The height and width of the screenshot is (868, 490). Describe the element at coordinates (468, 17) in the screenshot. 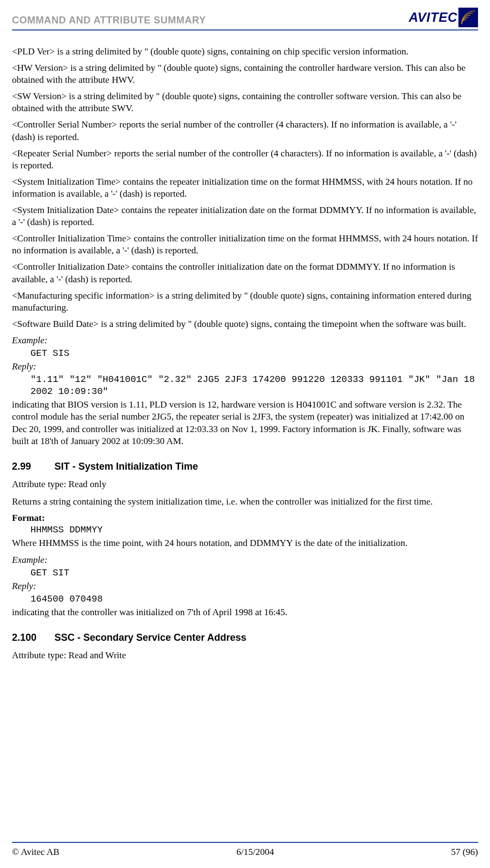

I see `avitec-sun-icon` at that location.